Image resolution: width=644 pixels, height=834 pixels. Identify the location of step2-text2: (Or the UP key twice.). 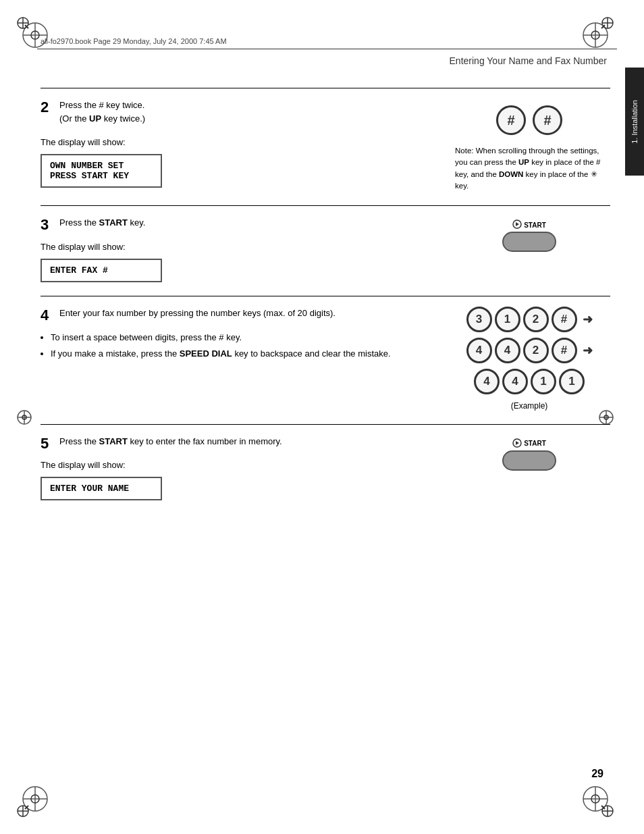
(103, 119).